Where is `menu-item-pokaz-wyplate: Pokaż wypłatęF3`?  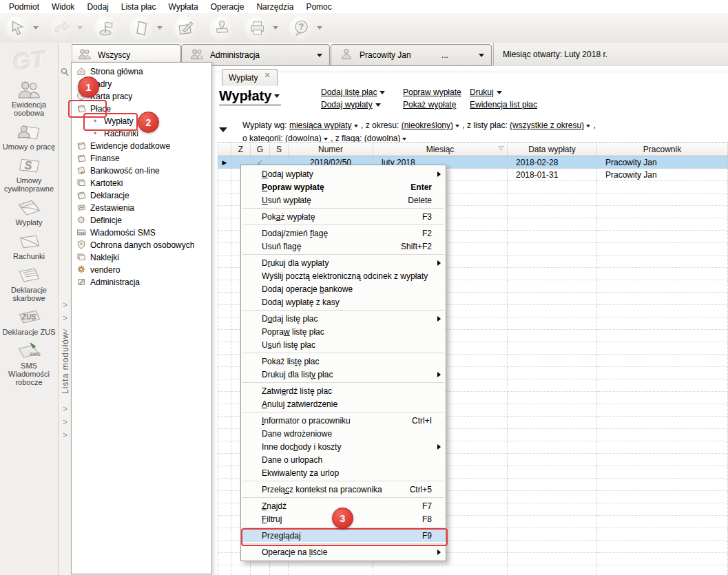 menu-item-pokaz-wyplate: Pokaż wypłatęF3 is located at coordinates (343, 216).